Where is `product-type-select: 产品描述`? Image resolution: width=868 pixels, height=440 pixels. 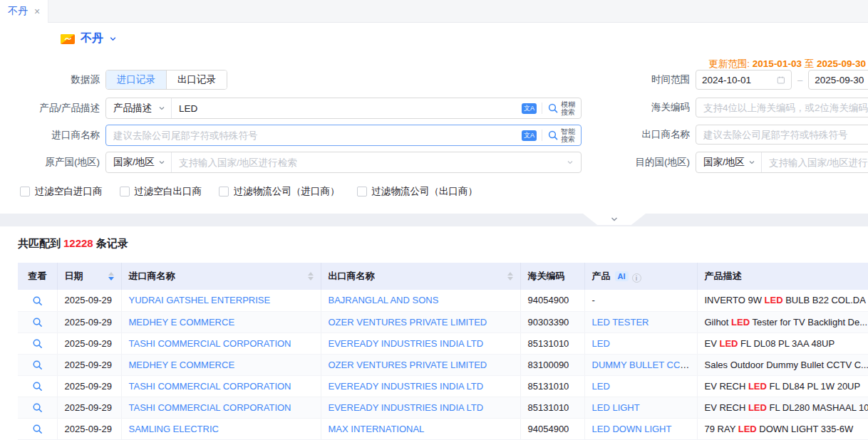
product-type-select: 产品描述 is located at coordinates (139, 108).